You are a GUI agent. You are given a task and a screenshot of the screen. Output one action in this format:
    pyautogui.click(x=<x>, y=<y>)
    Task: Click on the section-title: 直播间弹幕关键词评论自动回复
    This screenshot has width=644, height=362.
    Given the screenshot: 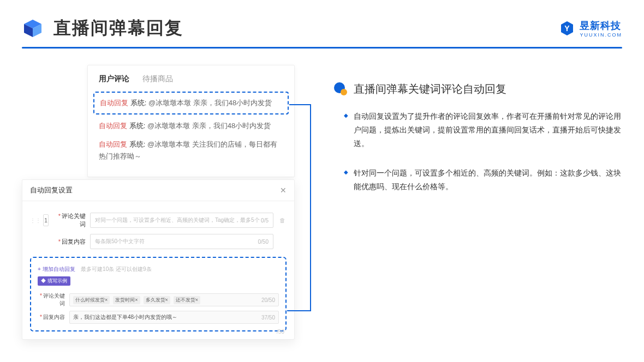 What is the action you would take?
    pyautogui.click(x=430, y=89)
    